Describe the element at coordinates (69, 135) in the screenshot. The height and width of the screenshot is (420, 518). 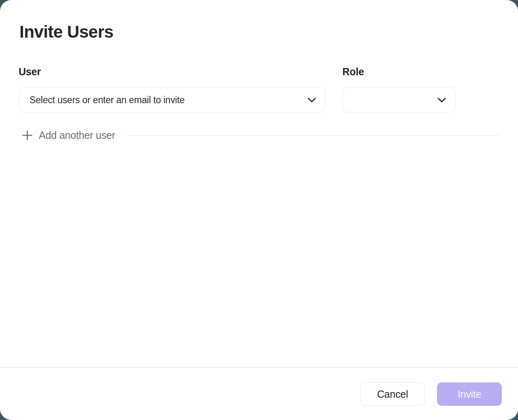
I see `add-another-user-button: Add another user` at that location.